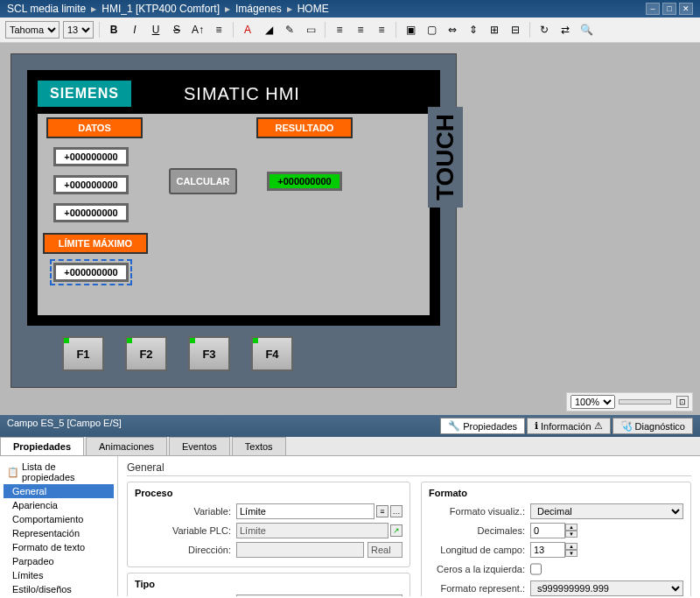  I want to click on resultado-button: RESULTADO, so click(304, 128).